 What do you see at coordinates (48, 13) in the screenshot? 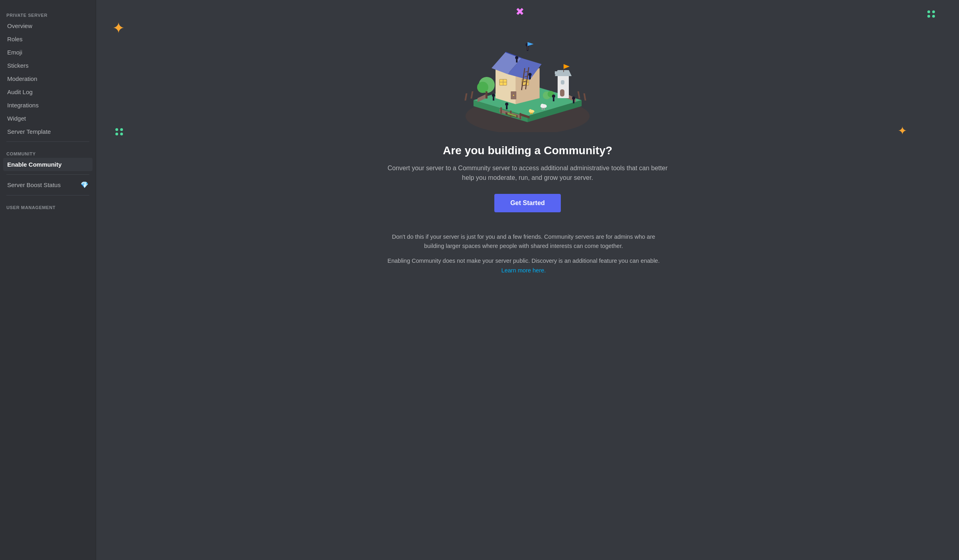
I see `sidebar-section-private-server: PRIVATE SERVER` at bounding box center [48, 13].